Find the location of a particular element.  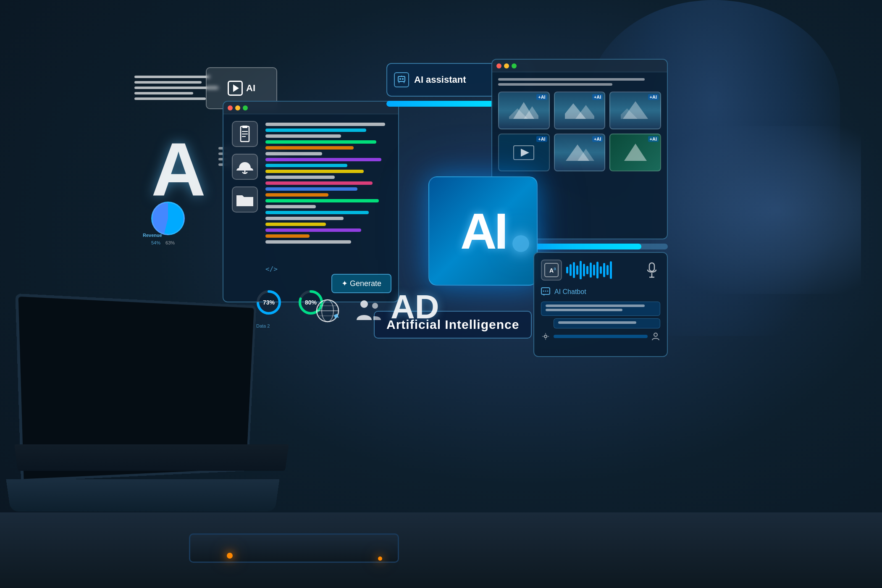

play-icon is located at coordinates (235, 88).